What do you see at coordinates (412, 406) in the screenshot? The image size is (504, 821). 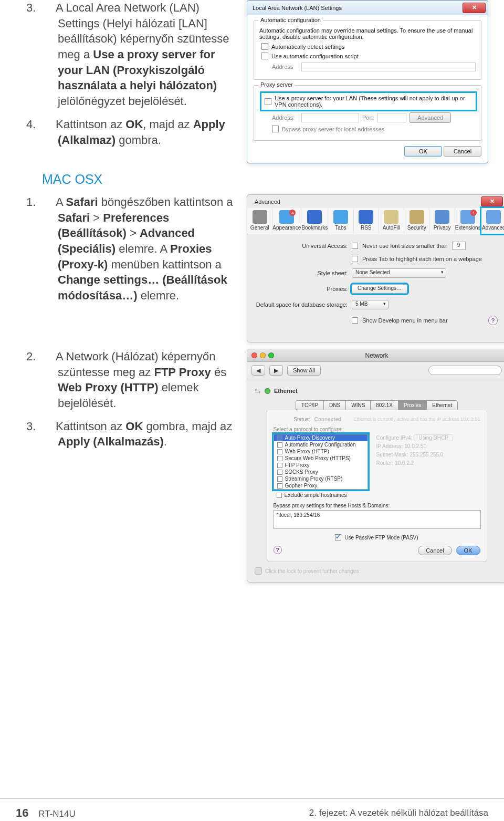 I see `tab-proxies: Proxies` at bounding box center [412, 406].